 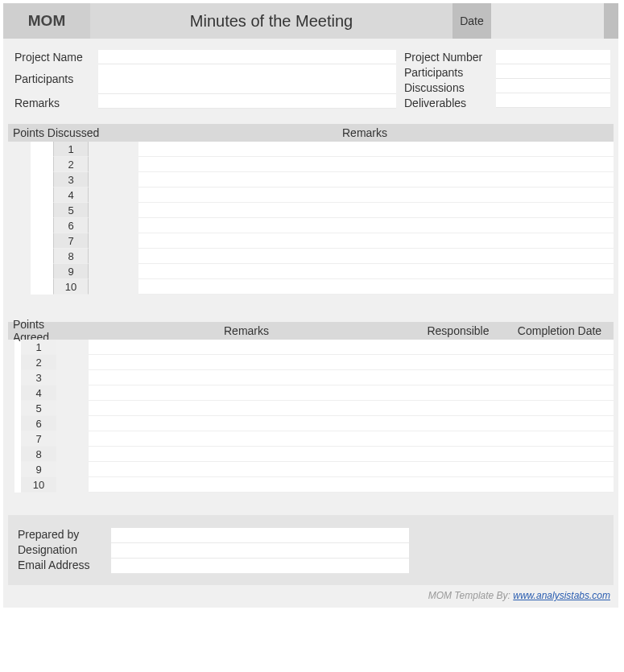 I want to click on credit-prefix: MOM Template By:, so click(x=471, y=596).